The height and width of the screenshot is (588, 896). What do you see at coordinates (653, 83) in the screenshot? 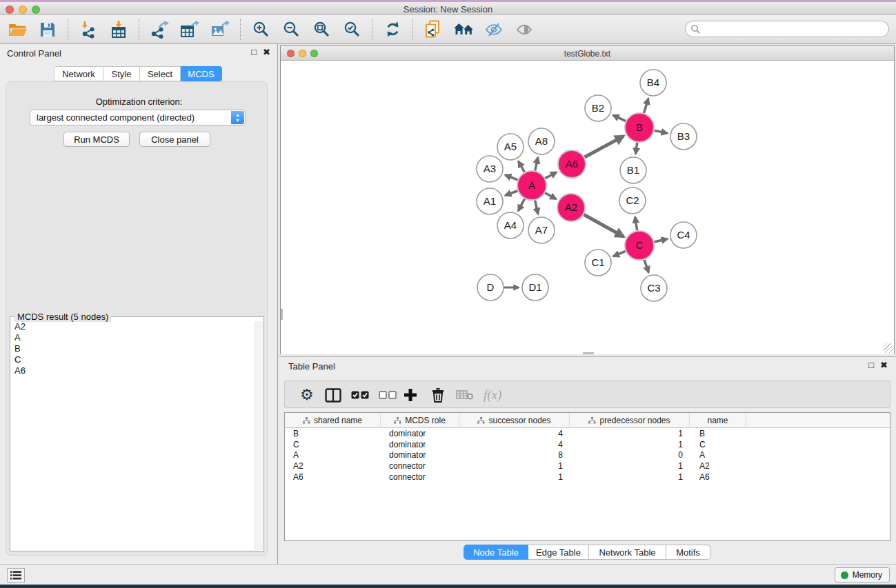
I see `graph-node-B4: B4` at bounding box center [653, 83].